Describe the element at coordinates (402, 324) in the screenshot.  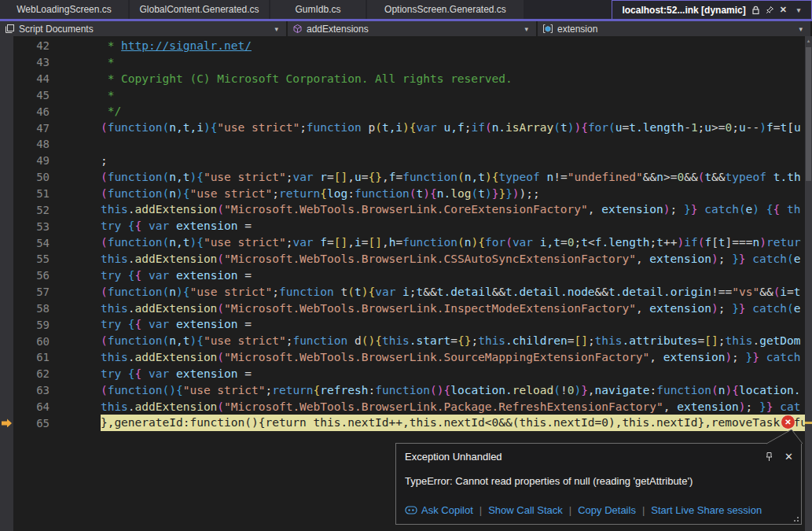
I see `code-line: 59 try {{ var extension =` at that location.